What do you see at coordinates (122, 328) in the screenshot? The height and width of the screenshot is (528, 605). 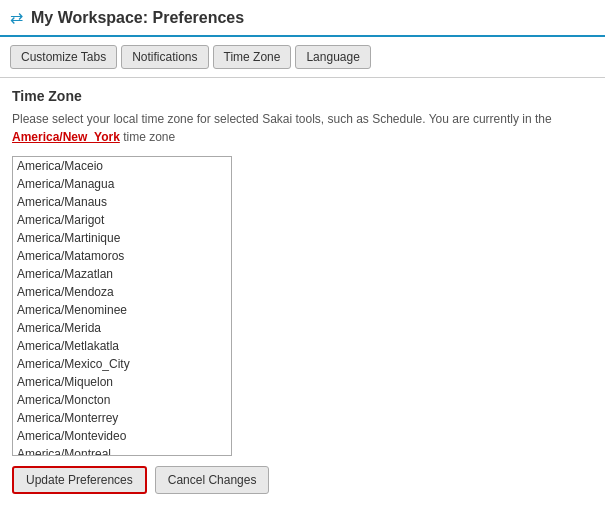 I see `timezone-item: America/Merida` at bounding box center [122, 328].